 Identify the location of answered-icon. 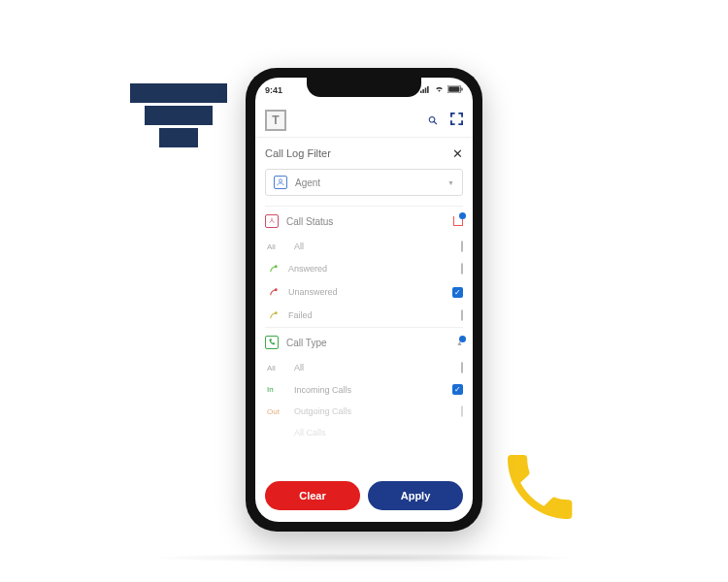
(273, 269).